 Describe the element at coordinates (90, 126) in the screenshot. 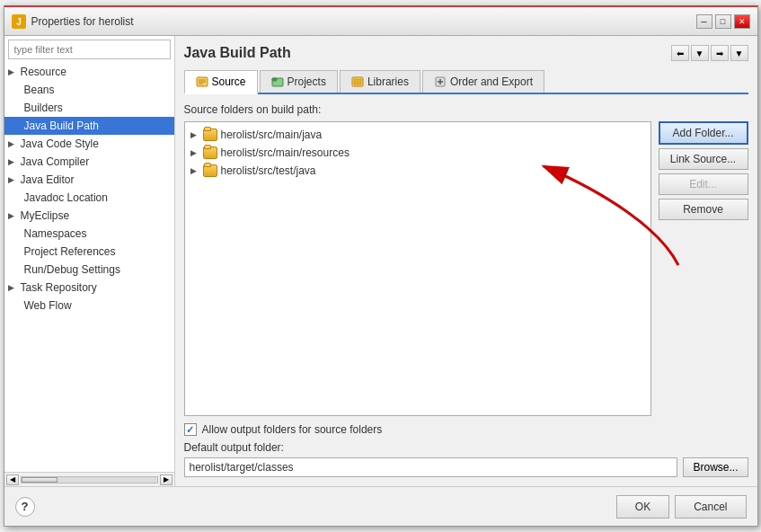

I see `sidebar-item: Java Build Path` at that location.